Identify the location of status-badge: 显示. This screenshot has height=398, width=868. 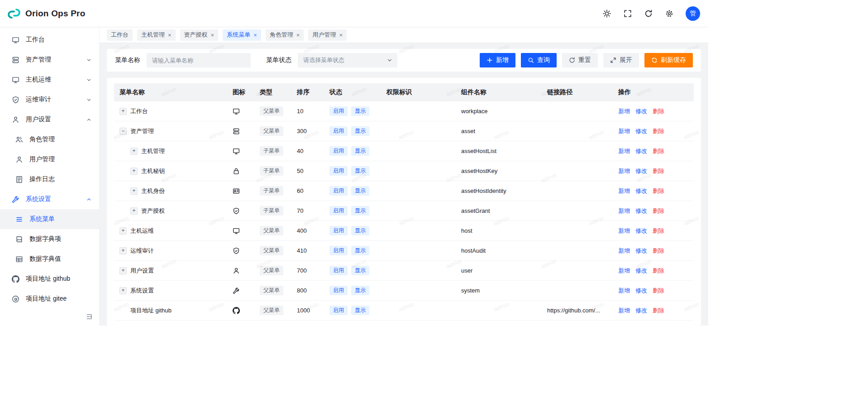
(360, 251).